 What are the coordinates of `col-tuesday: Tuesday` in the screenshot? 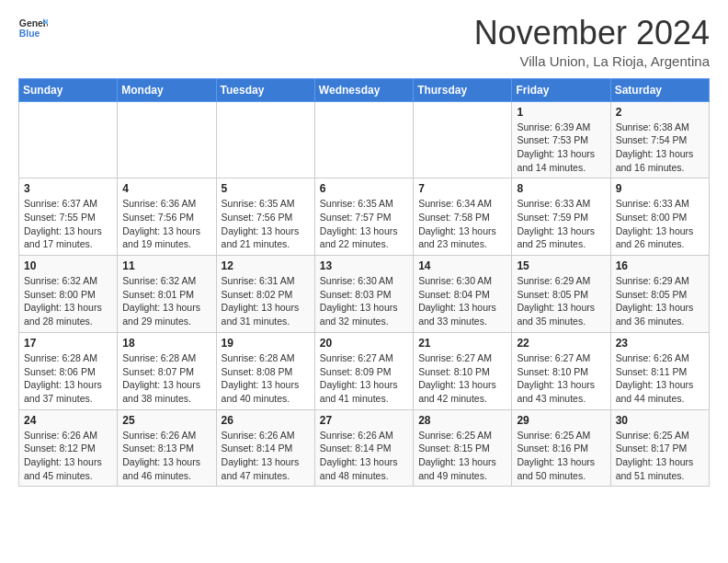 It's located at (265, 90).